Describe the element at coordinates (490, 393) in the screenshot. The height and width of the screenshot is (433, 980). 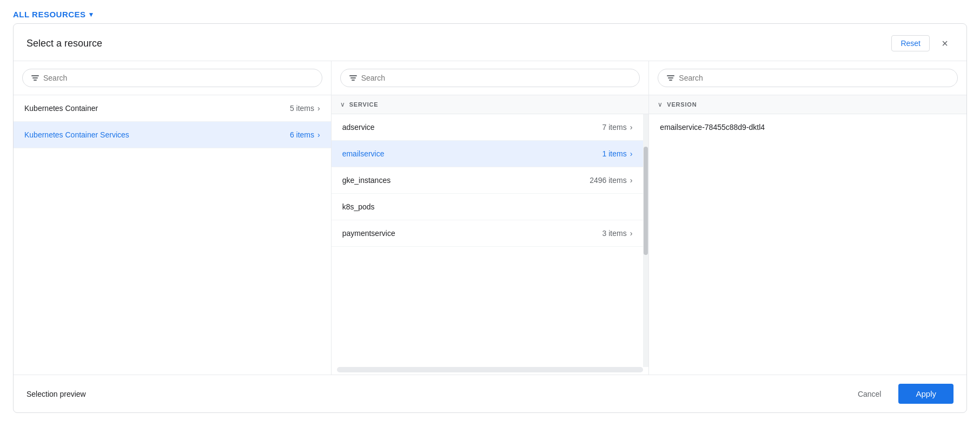
I see `dialog-footer: Selection preview Cancel Apply` at that location.